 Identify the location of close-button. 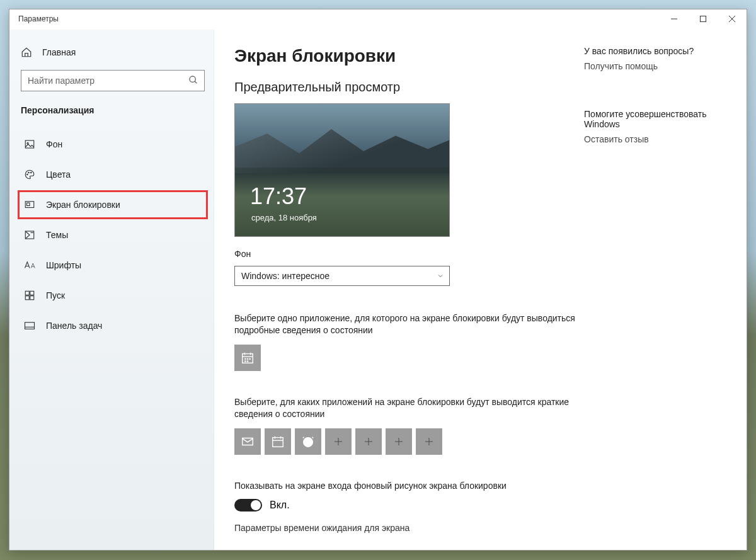
(732, 19).